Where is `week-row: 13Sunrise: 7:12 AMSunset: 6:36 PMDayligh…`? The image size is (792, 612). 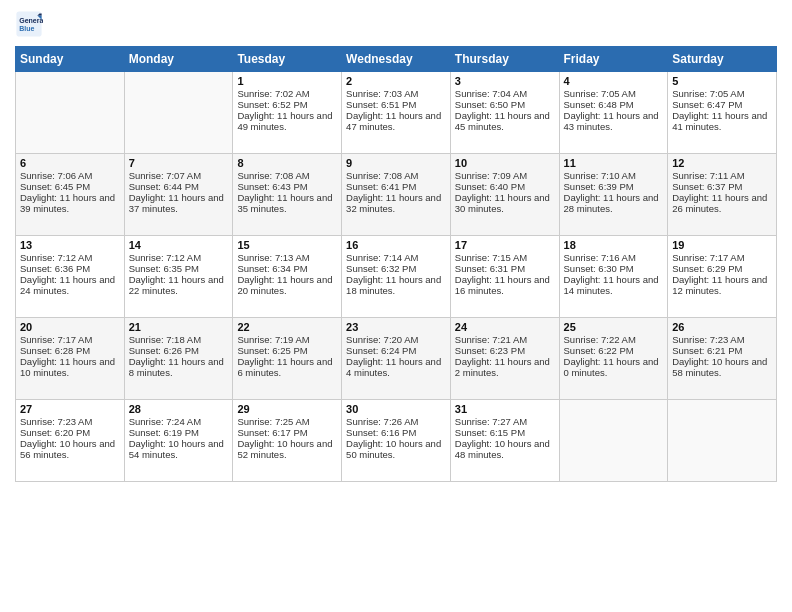 week-row: 13Sunrise: 7:12 AMSunset: 6:36 PMDayligh… is located at coordinates (396, 277).